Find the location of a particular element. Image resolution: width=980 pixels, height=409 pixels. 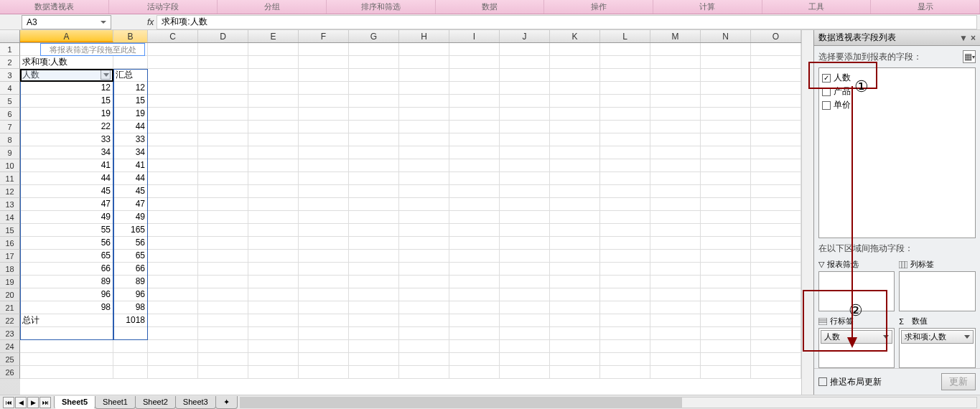

row-header: 4 is located at coordinates (10, 88).